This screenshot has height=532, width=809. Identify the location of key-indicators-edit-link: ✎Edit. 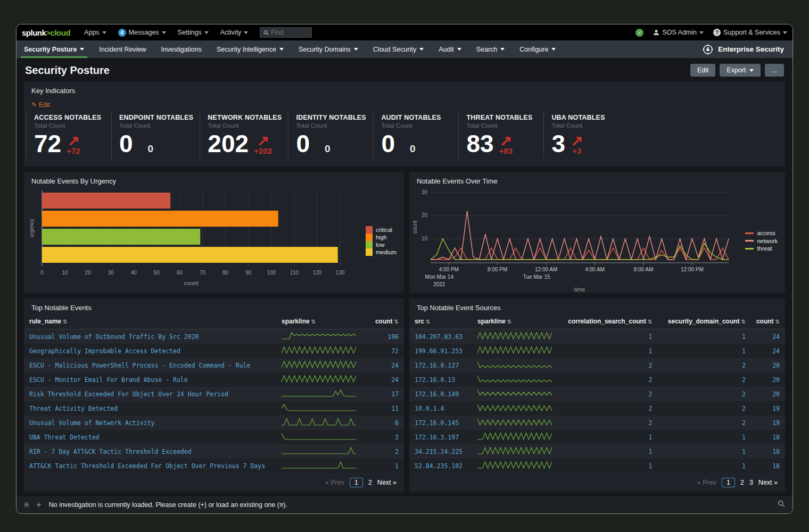
(404, 103).